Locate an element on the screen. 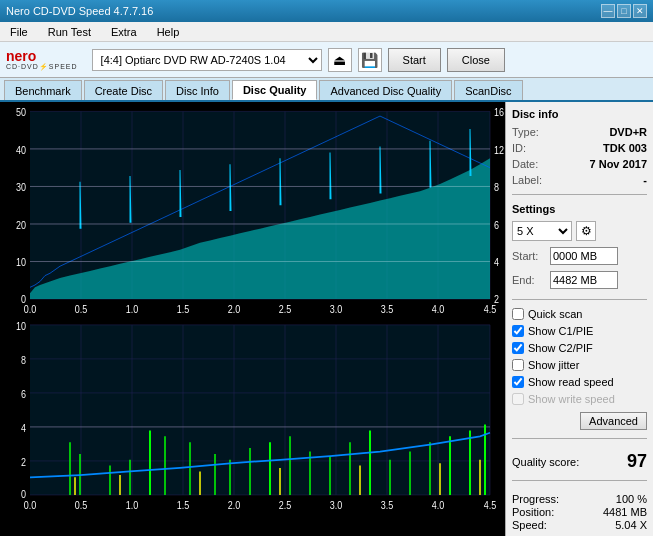  tab-disc-quality: Disc Quality is located at coordinates (275, 90).